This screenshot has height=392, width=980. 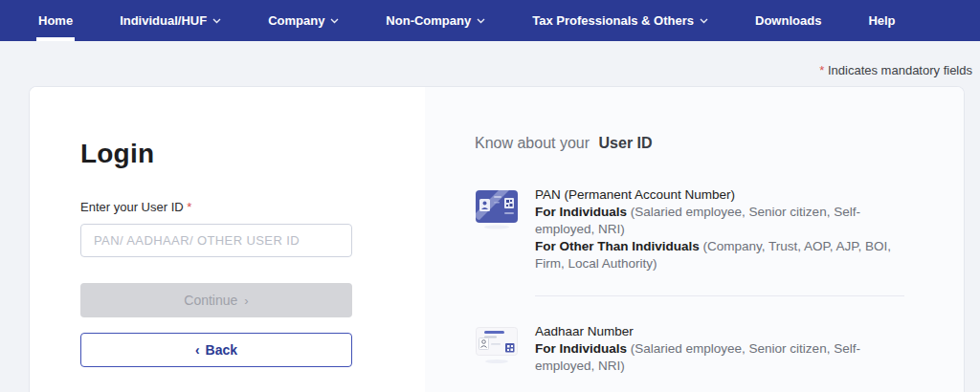 What do you see at coordinates (253, 207) in the screenshot?
I see `user-id-label: Enter your User ID *` at bounding box center [253, 207].